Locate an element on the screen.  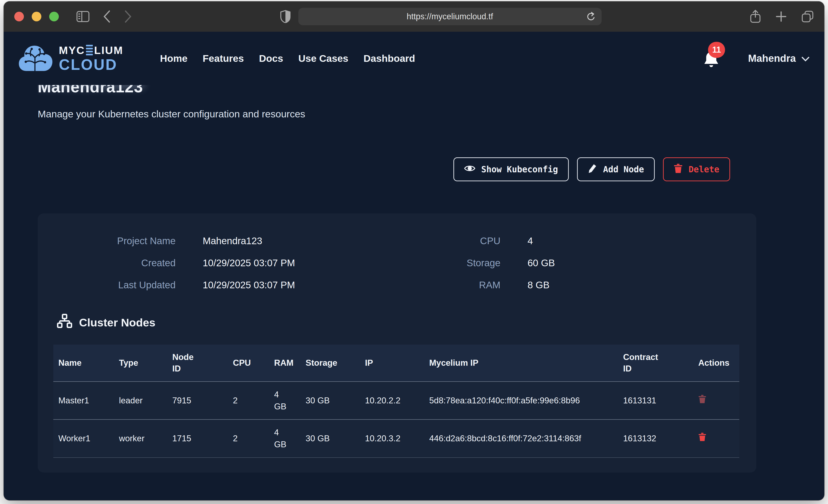
url-text: https://myceliumcloud.tf is located at coordinates (450, 17).